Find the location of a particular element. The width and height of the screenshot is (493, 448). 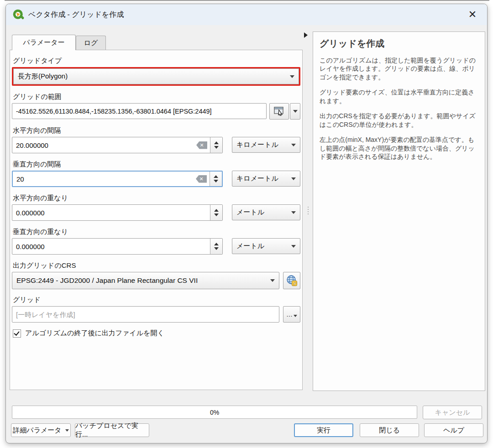

help-title: グリッドを作成 is located at coordinates (399, 44).